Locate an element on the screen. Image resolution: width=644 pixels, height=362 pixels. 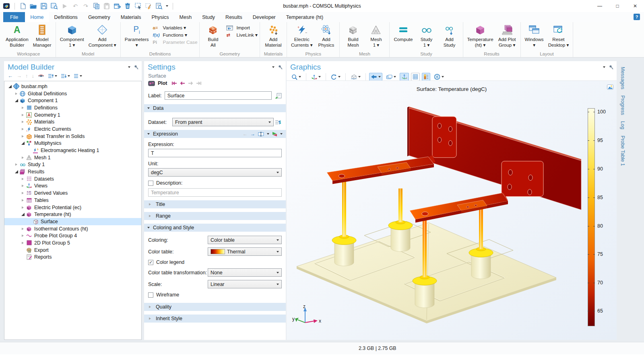
view-settings-button is located at coordinates (391, 77).